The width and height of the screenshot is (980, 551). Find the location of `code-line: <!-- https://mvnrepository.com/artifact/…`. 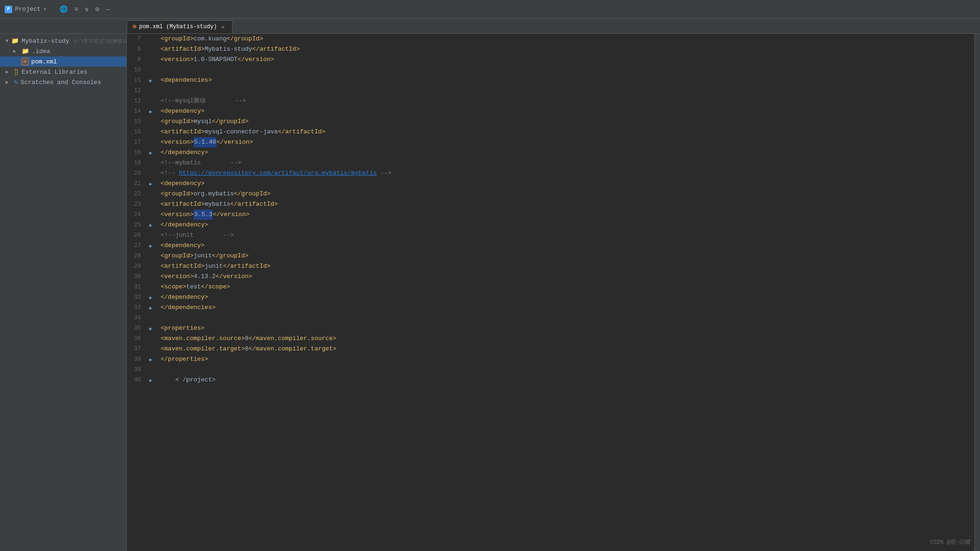

code-line: <!-- https://mvnrepository.com/artifact/… is located at coordinates (565, 173).